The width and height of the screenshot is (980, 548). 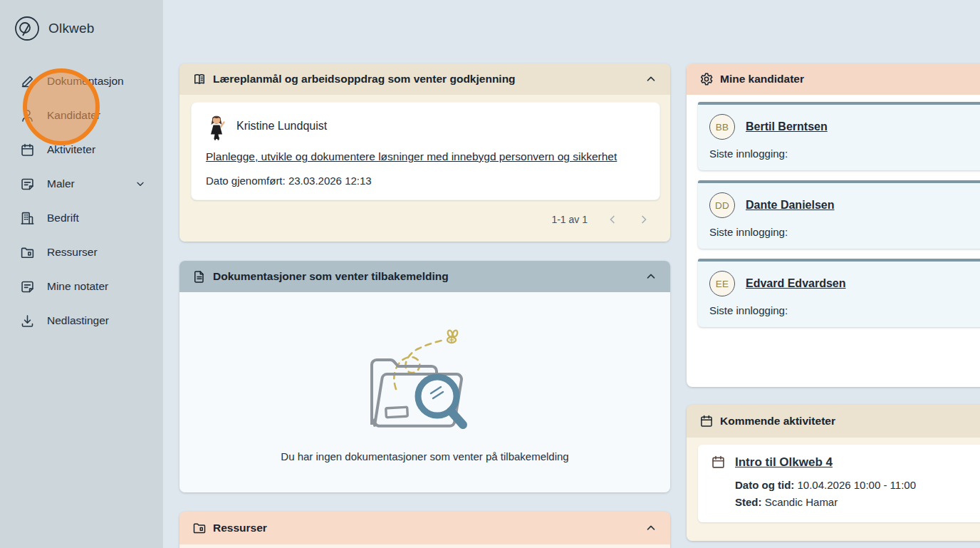 I want to click on brand: Olkweb, so click(x=81, y=21).